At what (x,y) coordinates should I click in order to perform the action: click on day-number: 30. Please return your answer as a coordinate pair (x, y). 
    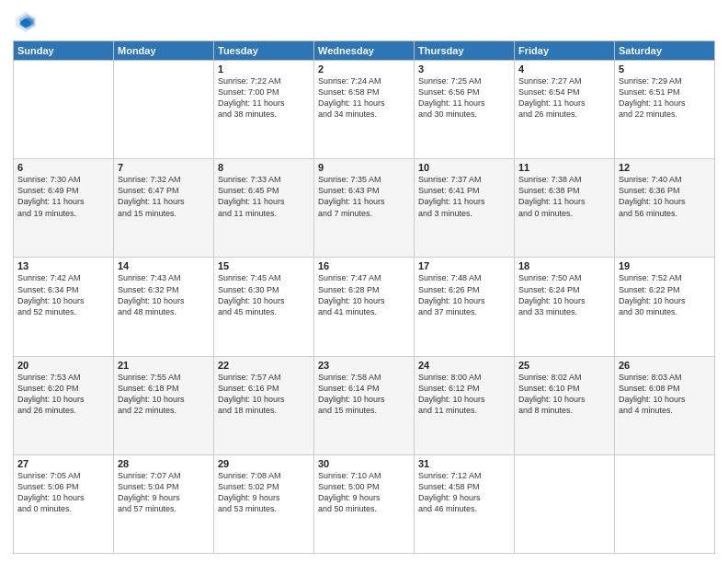
    Looking at the image, I should click on (364, 464).